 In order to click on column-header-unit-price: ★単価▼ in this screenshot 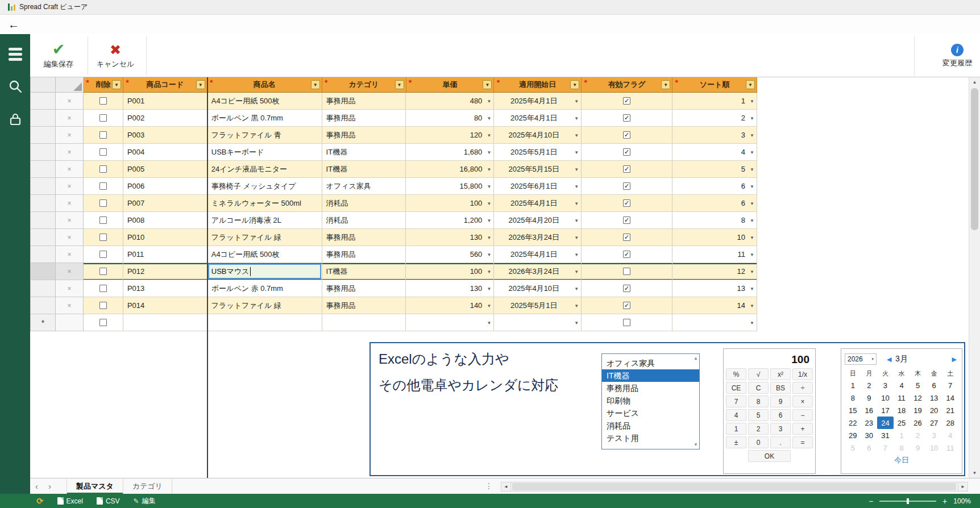, I will do `click(450, 85)`.